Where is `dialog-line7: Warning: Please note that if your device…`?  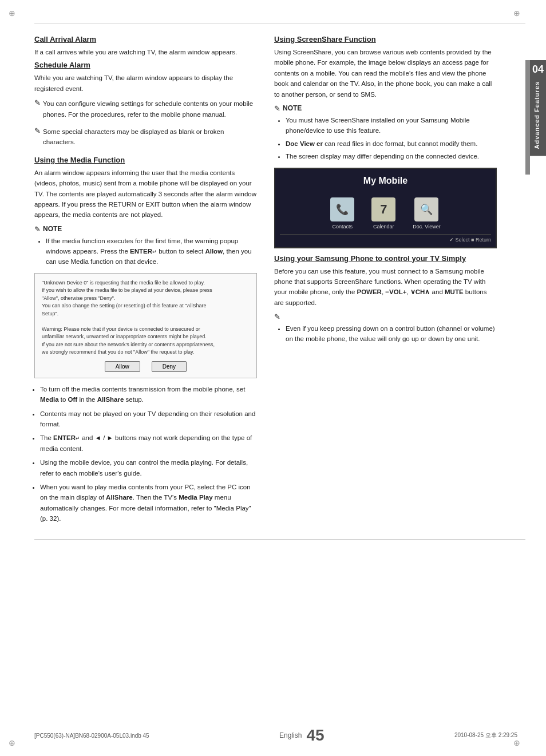 dialog-line7: Warning: Please note that if your device… is located at coordinates (145, 330).